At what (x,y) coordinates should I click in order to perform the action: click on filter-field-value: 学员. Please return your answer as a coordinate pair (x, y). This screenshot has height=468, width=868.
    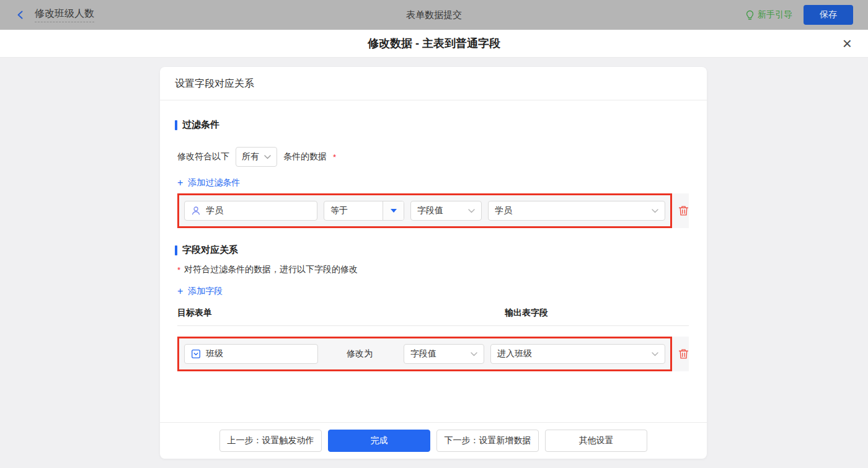
    Looking at the image, I should click on (215, 211).